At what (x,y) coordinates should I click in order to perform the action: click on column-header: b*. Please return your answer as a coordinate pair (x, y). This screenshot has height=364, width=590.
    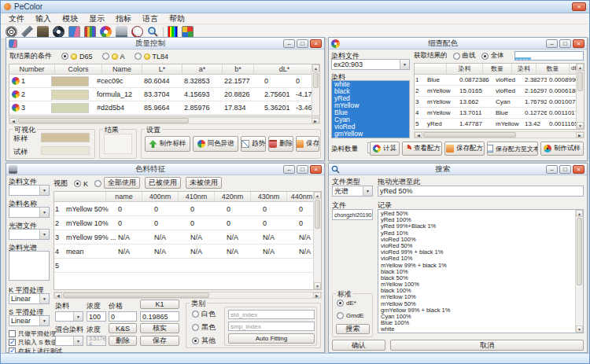
    Looking at the image, I should click on (238, 69).